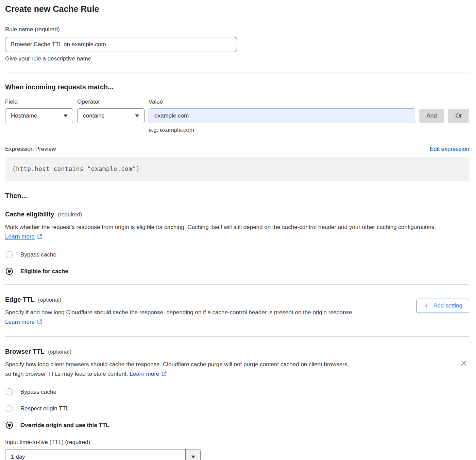 The height and width of the screenshot is (460, 476). I want to click on ttl-select: 1 day, so click(103, 455).